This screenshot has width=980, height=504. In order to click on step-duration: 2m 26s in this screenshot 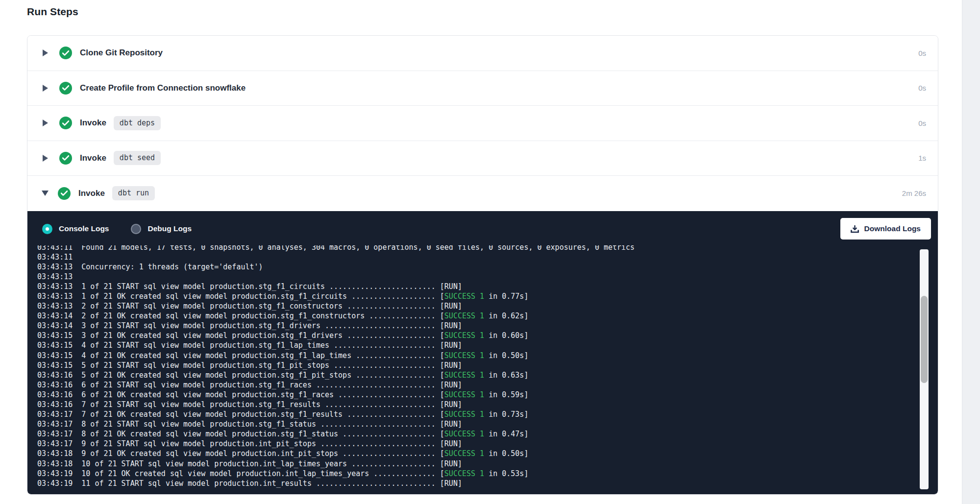, I will do `click(914, 193)`.